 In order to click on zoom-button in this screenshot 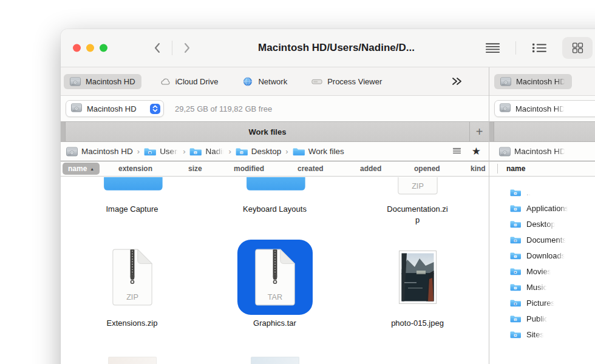, I will do `click(103, 49)`.